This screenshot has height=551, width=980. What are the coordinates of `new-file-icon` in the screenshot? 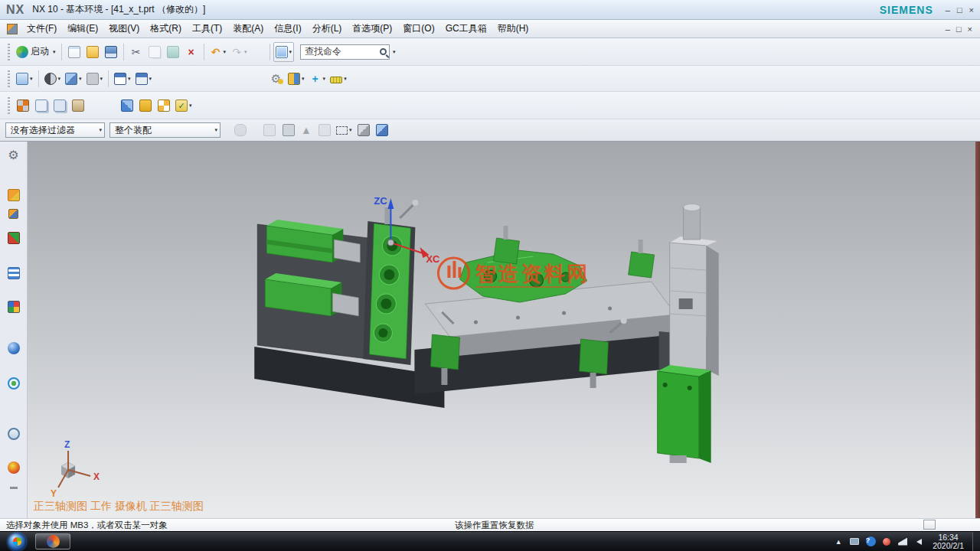 It's located at (74, 52).